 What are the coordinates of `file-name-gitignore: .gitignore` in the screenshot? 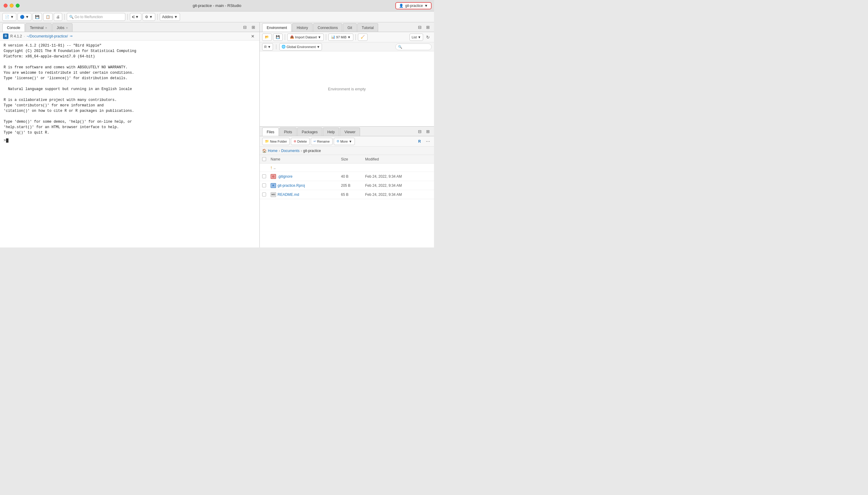 It's located at (285, 176).